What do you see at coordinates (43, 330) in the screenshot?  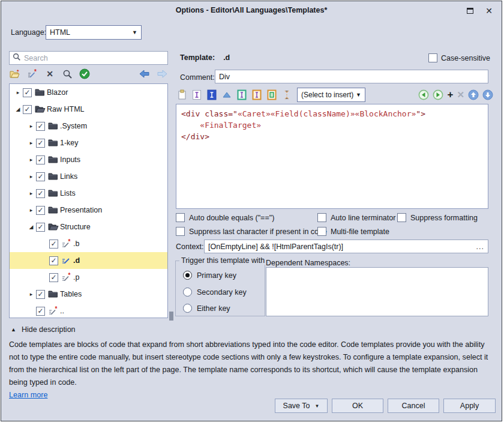 I see `hide-description-toggle: ▲ Hide description` at bounding box center [43, 330].